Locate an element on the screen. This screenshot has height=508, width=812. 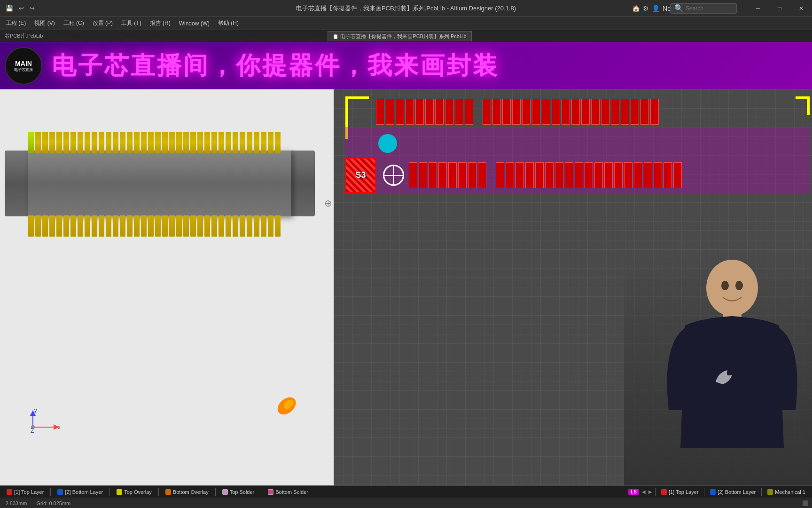
top-layer-btn: [1] Top Layer is located at coordinates (25, 492).